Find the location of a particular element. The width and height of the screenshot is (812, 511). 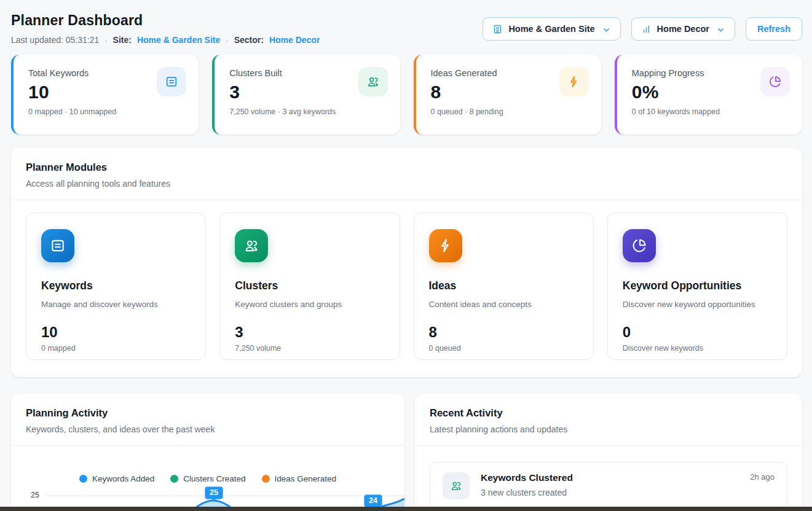

building-icon is located at coordinates (498, 29).